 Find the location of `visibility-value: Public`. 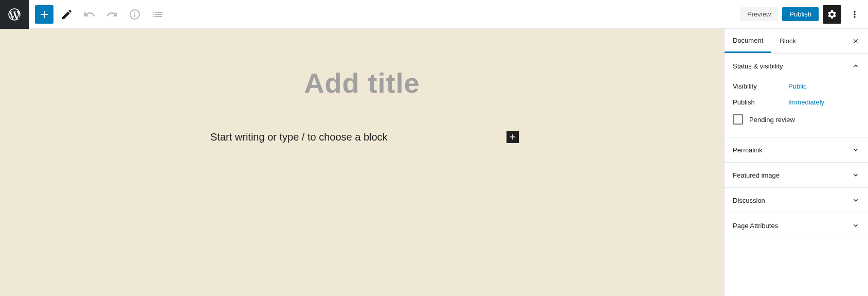

visibility-value: Public is located at coordinates (797, 86).